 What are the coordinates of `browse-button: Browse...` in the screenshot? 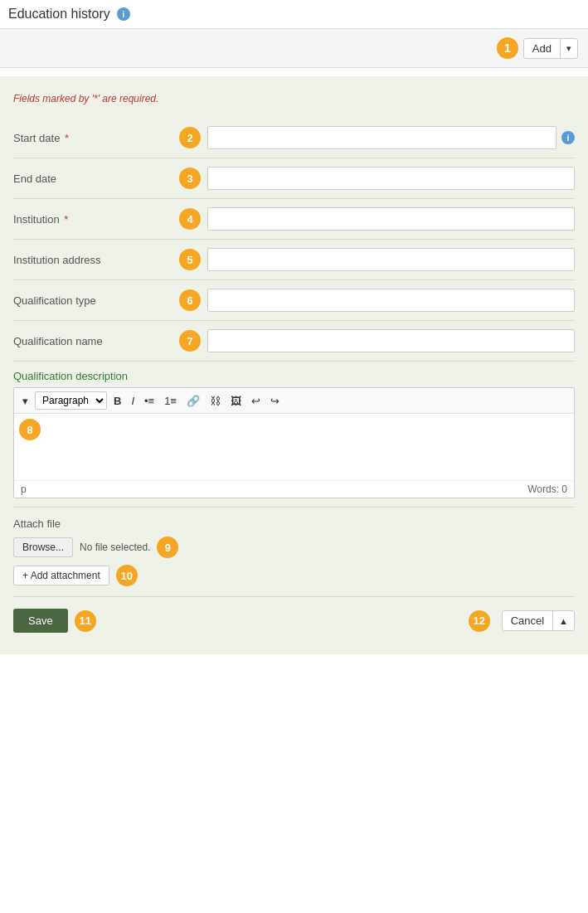 It's located at (43, 547).